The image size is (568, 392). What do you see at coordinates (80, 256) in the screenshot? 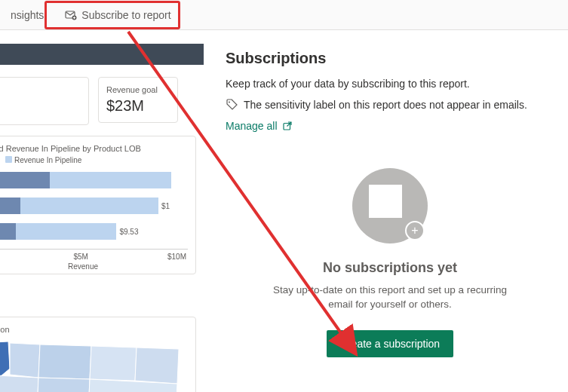
I see `axis-tick: $5M` at bounding box center [80, 256].